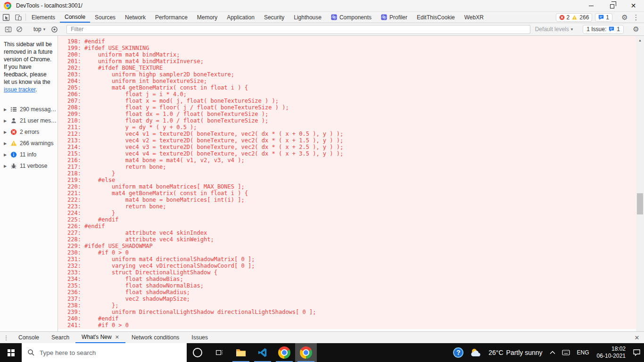 The height and width of the screenshot is (362, 644). What do you see at coordinates (554, 29) in the screenshot?
I see `log-levels-dropdown: Default levels ▾` at bounding box center [554, 29].